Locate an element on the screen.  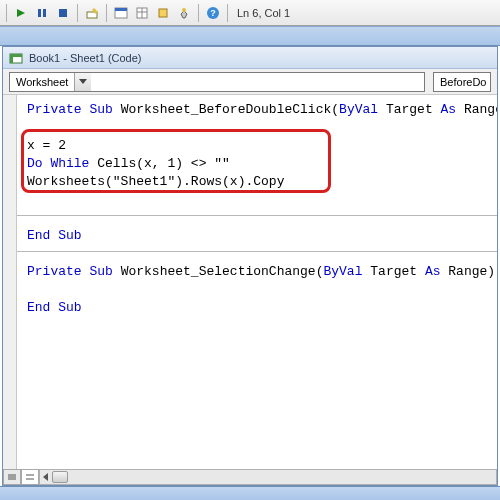
window-title: Book1 - Sheet1 (Code) is located at coordinates (86, 58).